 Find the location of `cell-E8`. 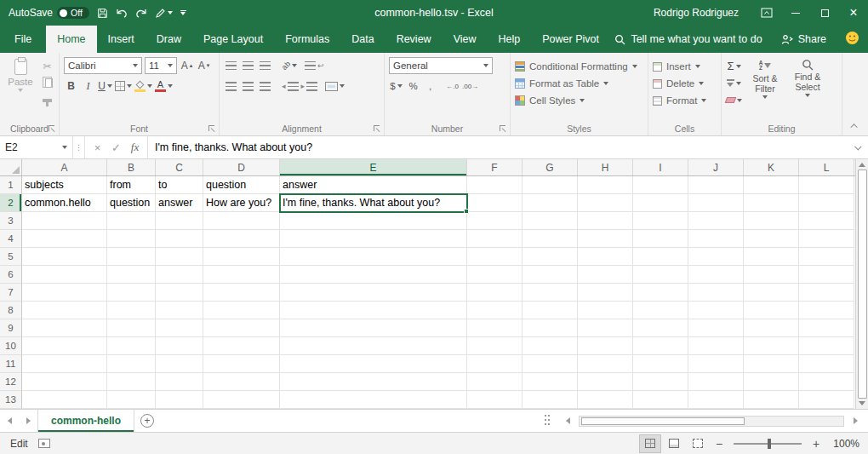

cell-E8 is located at coordinates (374, 310).